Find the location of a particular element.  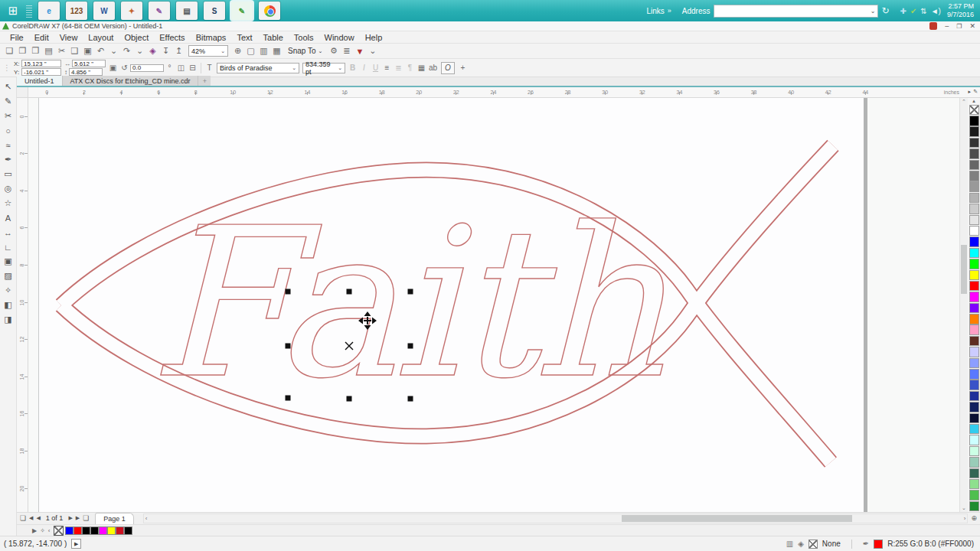

dimension-tool: ↔ is located at coordinates (8, 233).